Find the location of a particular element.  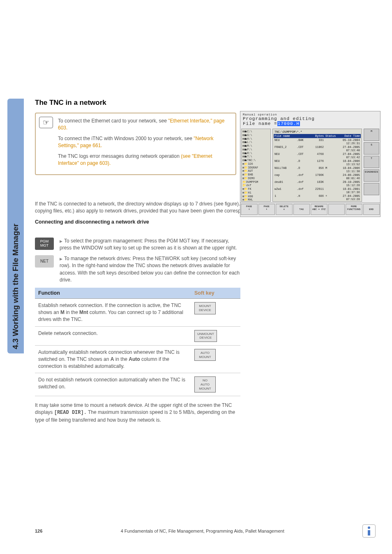

tree-item: ⊞📁AUT is located at coordinates (256, 171).